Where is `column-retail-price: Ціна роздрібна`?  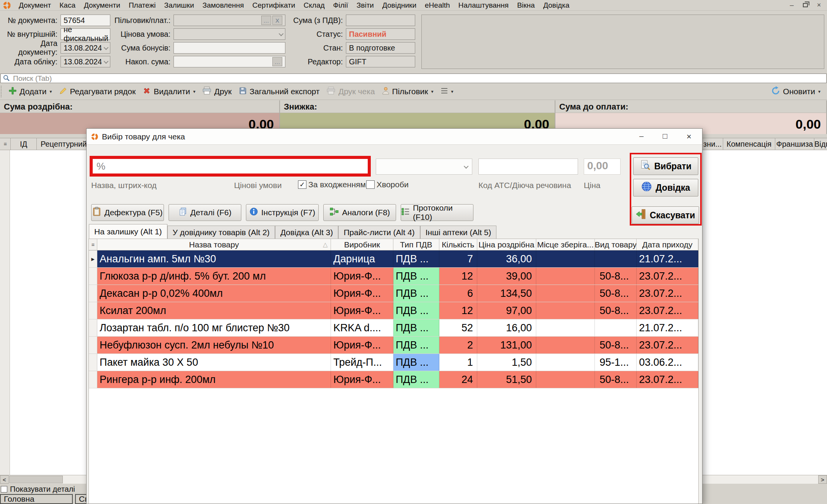 column-retail-price: Ціна роздрібна is located at coordinates (507, 244).